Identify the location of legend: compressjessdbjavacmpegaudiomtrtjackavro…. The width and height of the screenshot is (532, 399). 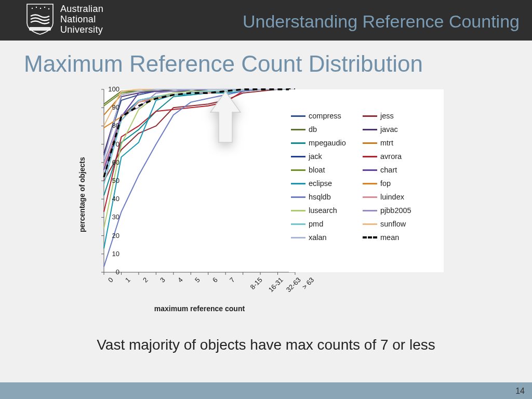
(363, 177).